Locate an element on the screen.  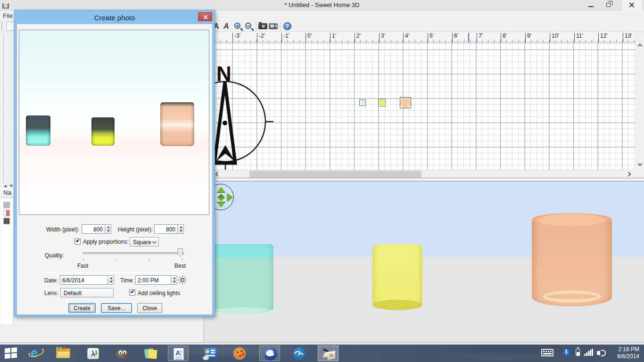
plan-horizontal-scrollbar is located at coordinates (420, 173).